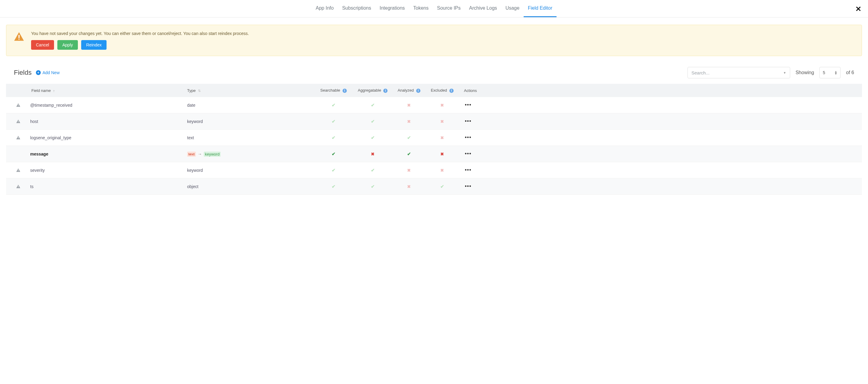  Describe the element at coordinates (251, 138) in the screenshot. I see `field-type: text` at that location.